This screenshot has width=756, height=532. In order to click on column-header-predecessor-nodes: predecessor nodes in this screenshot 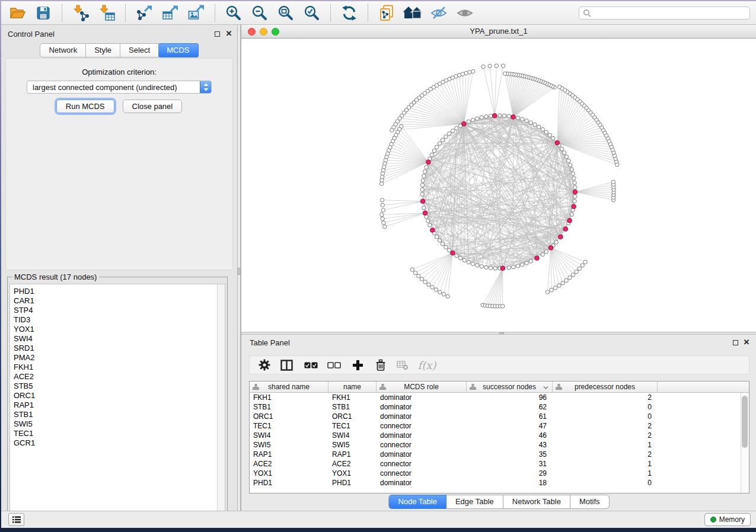, I will do `click(605, 387)`.